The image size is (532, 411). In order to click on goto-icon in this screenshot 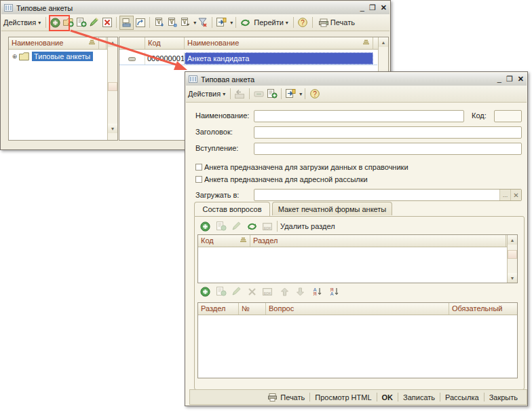, I will do `click(290, 94)`.